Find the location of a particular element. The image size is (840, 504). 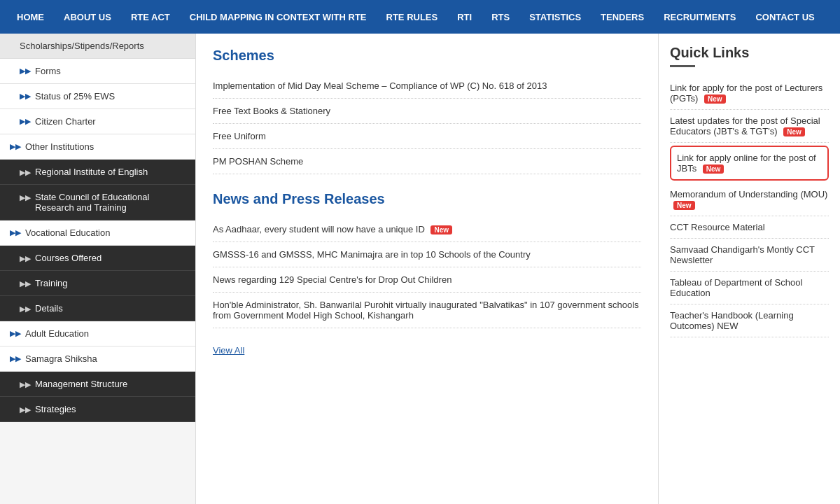

nav-rti: RTI is located at coordinates (465, 17).